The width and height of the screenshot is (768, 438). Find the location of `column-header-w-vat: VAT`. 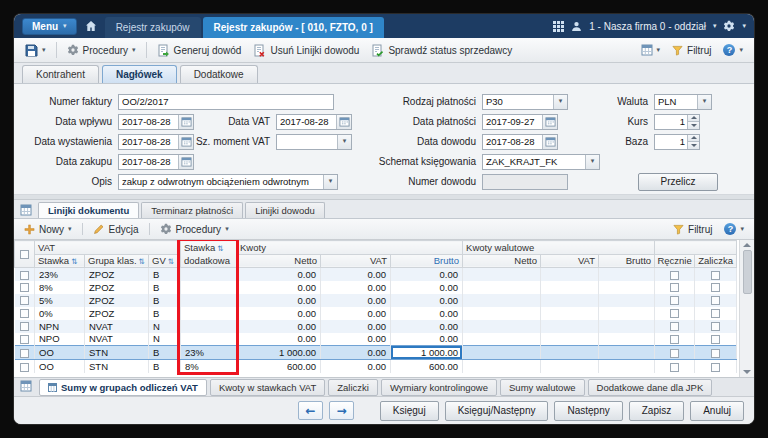

column-header-w-vat: VAT is located at coordinates (570, 261).